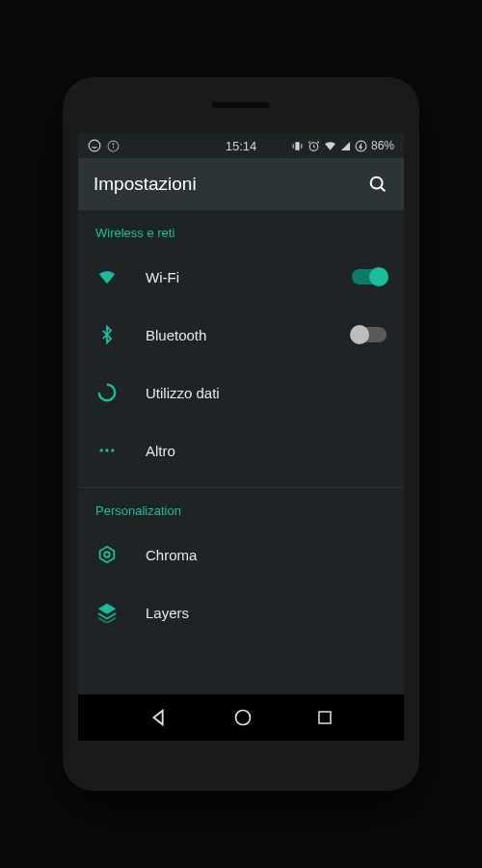  Describe the element at coordinates (107, 555) in the screenshot. I see `chroma-icon` at that location.